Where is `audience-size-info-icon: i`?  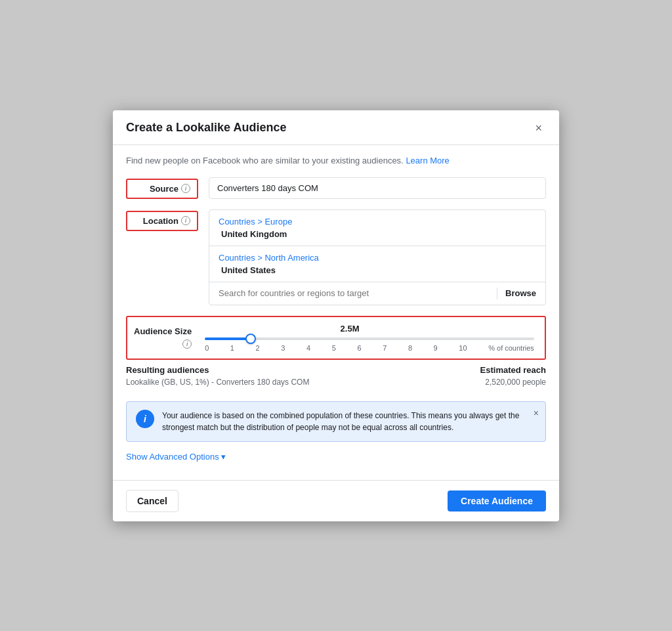
audience-size-info-icon: i is located at coordinates (187, 344).